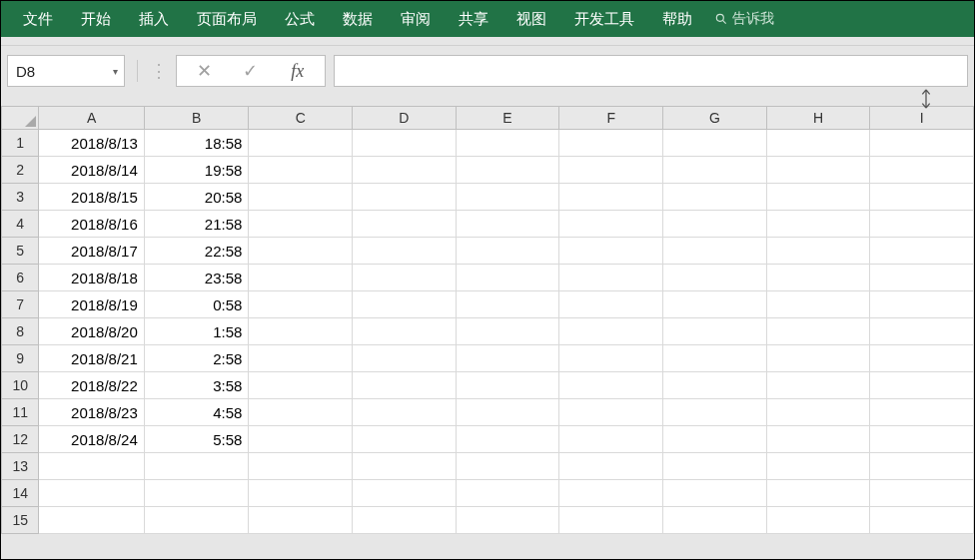 The height and width of the screenshot is (560, 975). I want to click on cell-E8, so click(507, 331).